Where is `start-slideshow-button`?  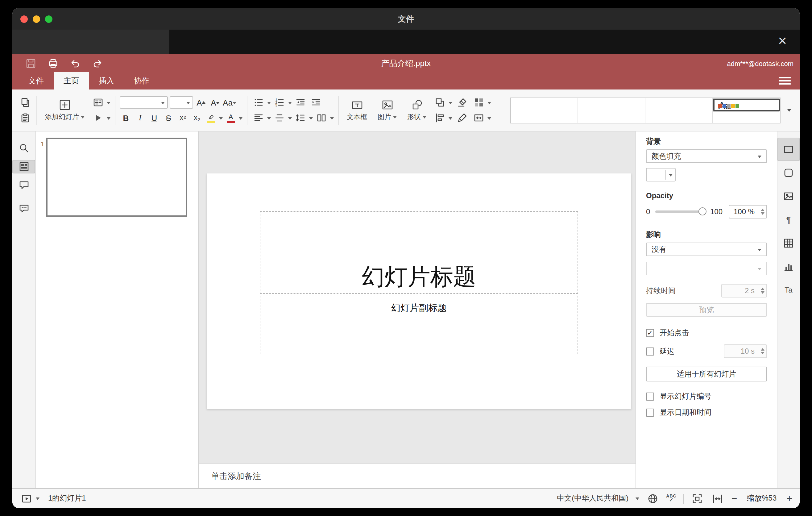 start-slideshow-button is located at coordinates (98, 118).